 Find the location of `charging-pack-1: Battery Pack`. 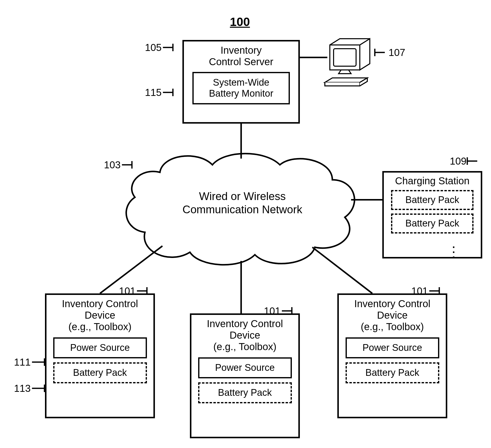

charging-pack-1: Battery Pack is located at coordinates (432, 200).